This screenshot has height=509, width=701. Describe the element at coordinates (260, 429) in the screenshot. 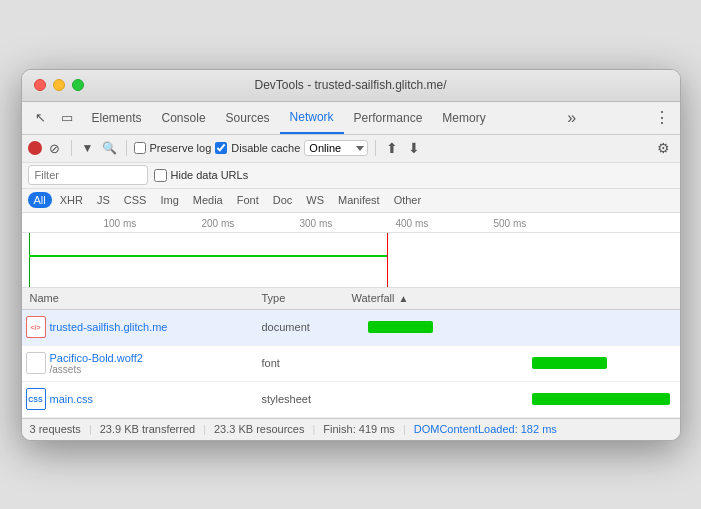

I see `resources-size: 23.3 KB resources` at that location.